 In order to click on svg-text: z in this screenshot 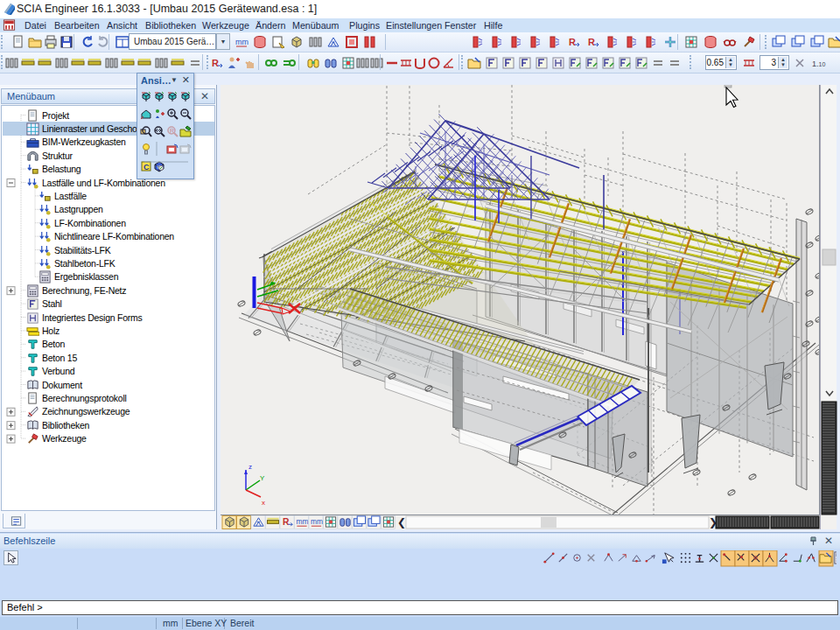, I will do `click(250, 467)`.